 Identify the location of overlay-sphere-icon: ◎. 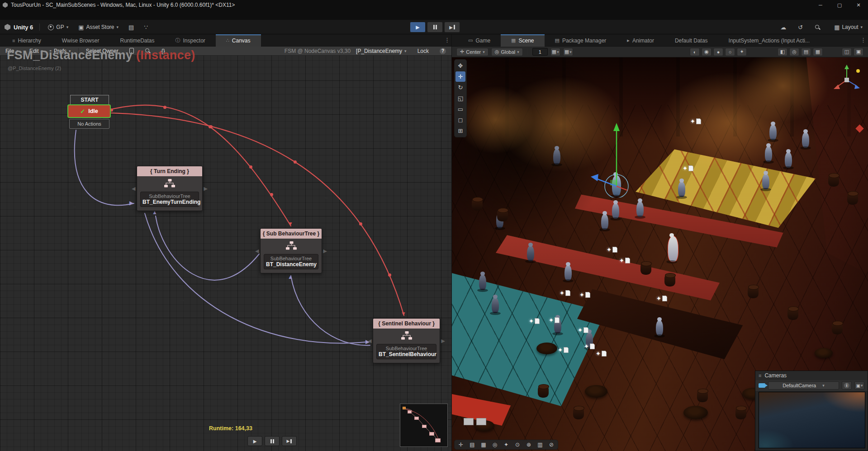
(495, 445).